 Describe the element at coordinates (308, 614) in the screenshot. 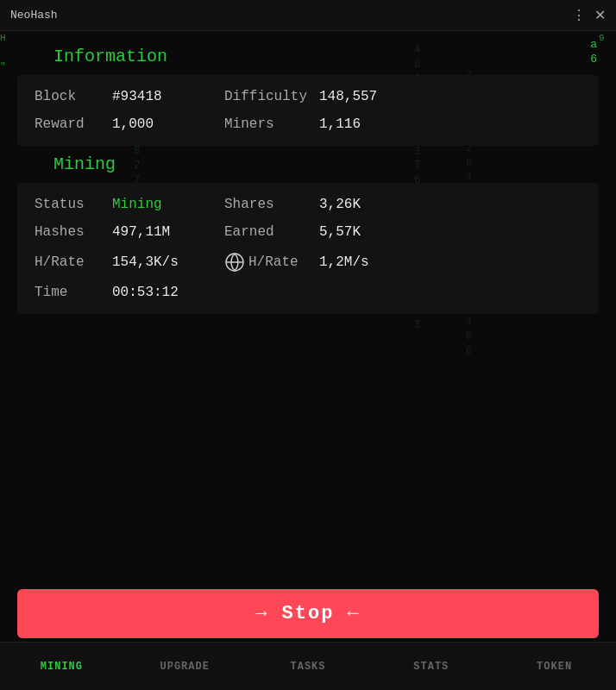

I see `stop-button: → Stop ←` at that location.